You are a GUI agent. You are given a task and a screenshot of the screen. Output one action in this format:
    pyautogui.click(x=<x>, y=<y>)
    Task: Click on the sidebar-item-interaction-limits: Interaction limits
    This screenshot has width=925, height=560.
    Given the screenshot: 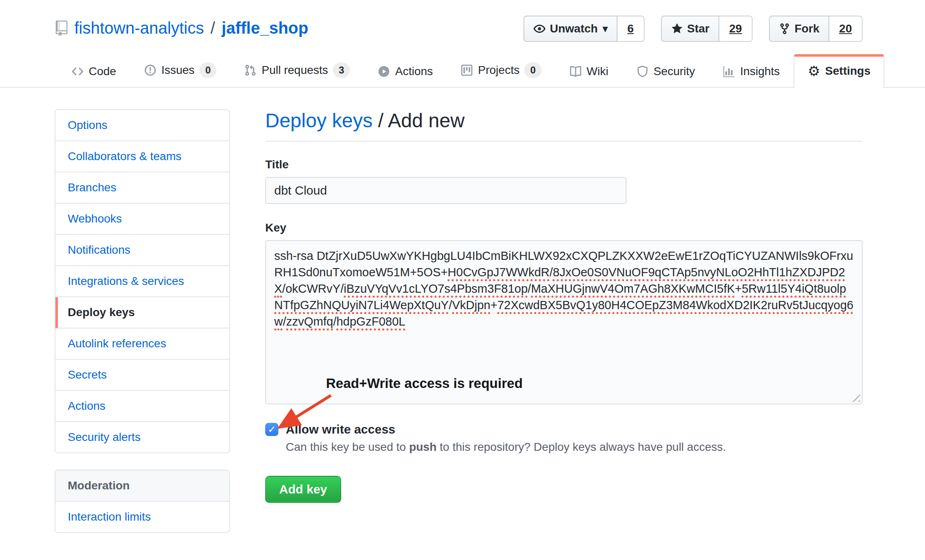 What is the action you would take?
    pyautogui.click(x=142, y=517)
    